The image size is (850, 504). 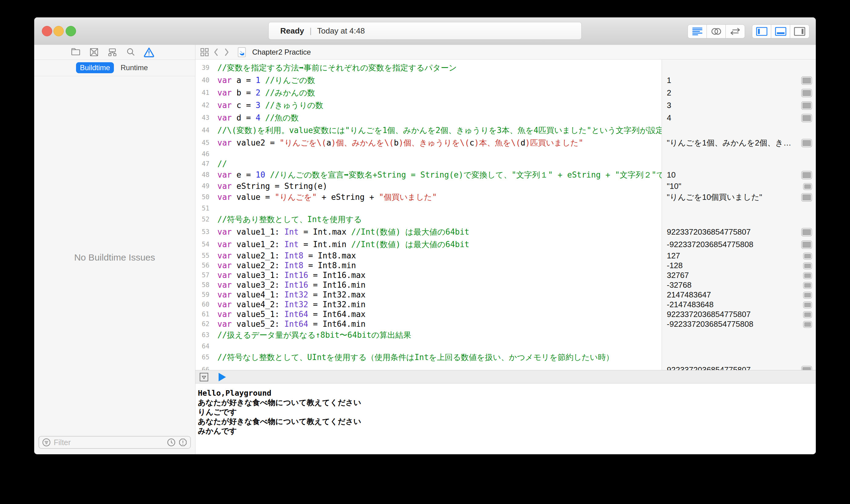 What do you see at coordinates (58, 31) in the screenshot?
I see `minimize-button` at bounding box center [58, 31].